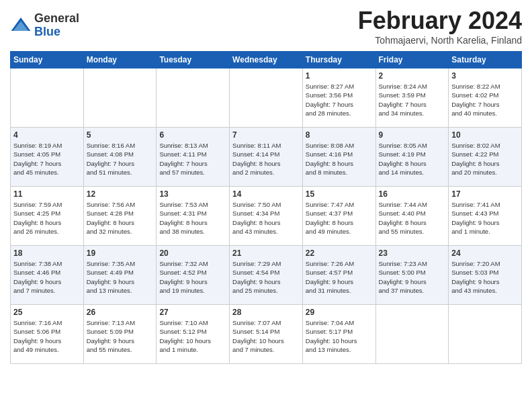 This screenshot has height=411, width=532. I want to click on day-number: 19, so click(120, 253).